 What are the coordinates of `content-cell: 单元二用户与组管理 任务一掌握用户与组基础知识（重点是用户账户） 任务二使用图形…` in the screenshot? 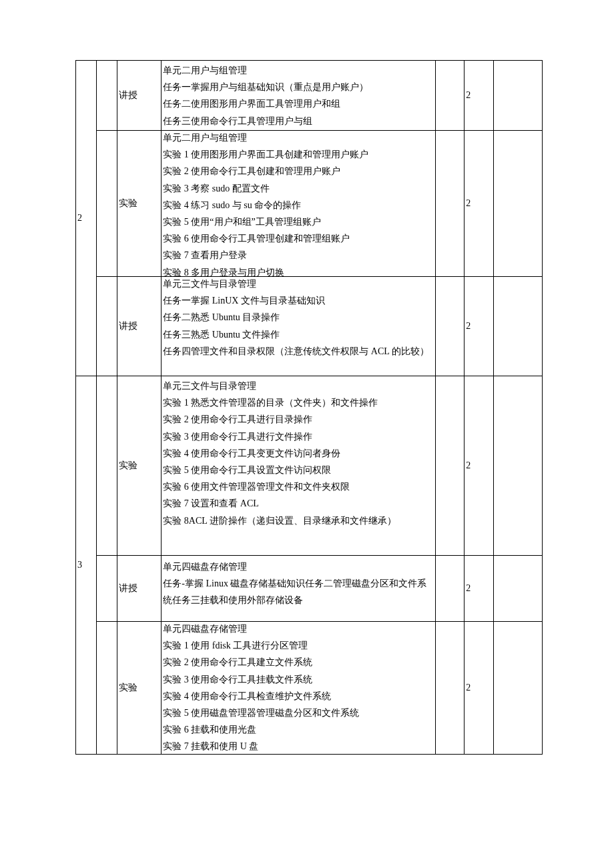 It's located at (298, 96).